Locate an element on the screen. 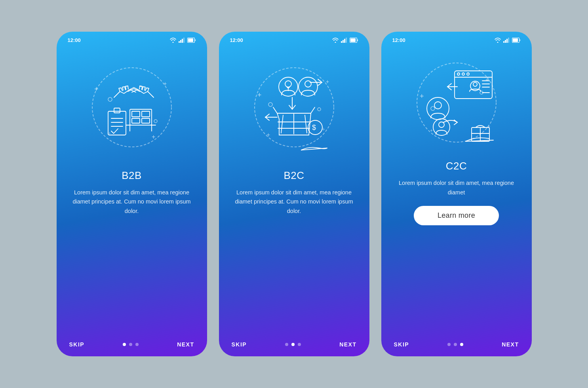  b2c-title: B2C is located at coordinates (294, 175).